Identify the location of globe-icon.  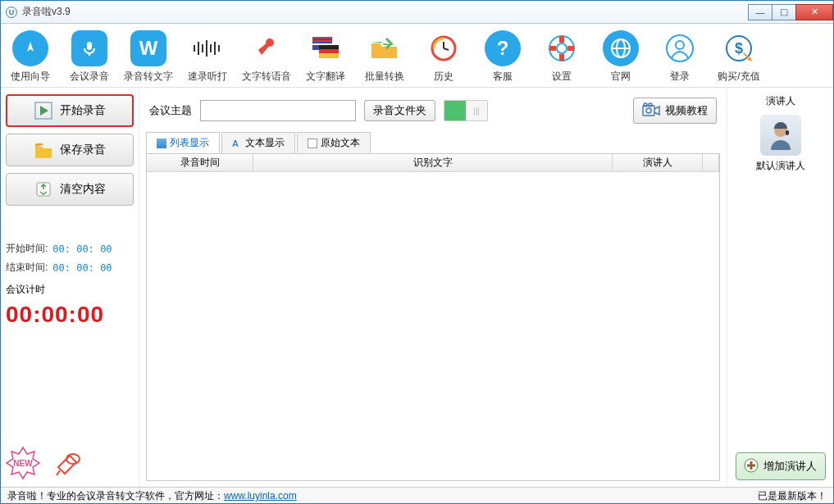
(621, 48).